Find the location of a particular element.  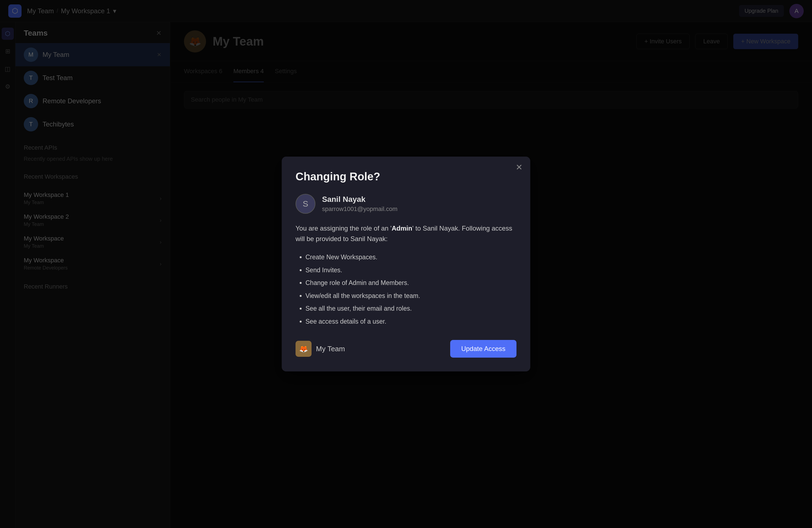

list-item: See access details of a user. is located at coordinates (411, 322).